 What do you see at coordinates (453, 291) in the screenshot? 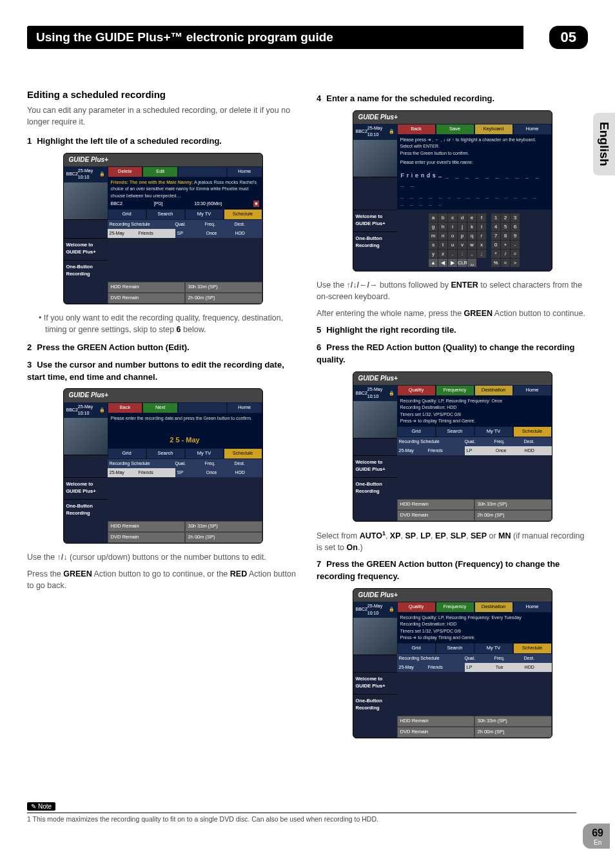
I see `keyboard-instruction: Use the ↑/↓/←/→ buttons followed by ENTE…` at bounding box center [453, 291].